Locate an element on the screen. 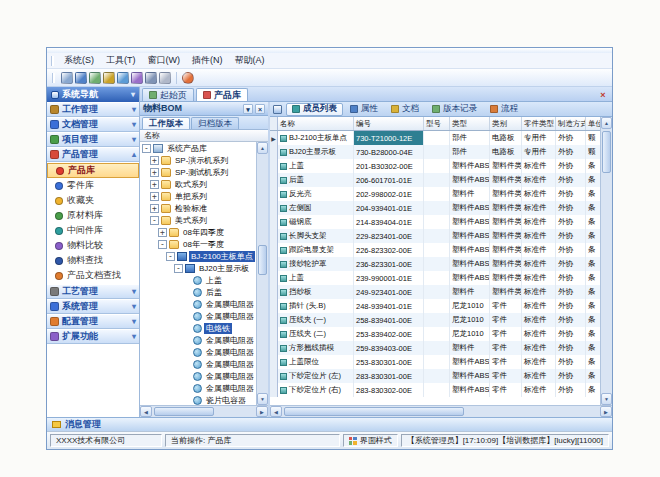 This screenshot has width=660, height=477. table-row: 上盖239-990001-01E塑料件ABS塑料件类标准件外协条 is located at coordinates (435, 278).